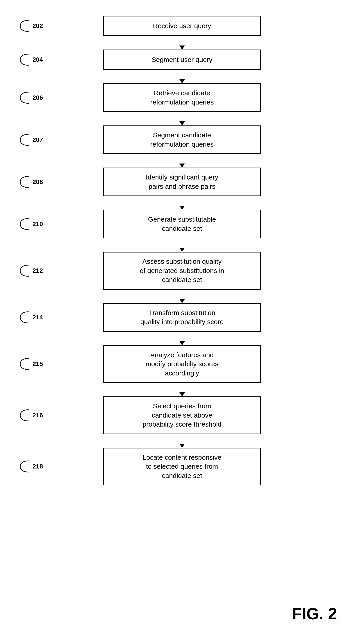  What do you see at coordinates (182, 182) in the screenshot?
I see `step-row-208: 208Identify significant querypairs and p…` at bounding box center [182, 182].